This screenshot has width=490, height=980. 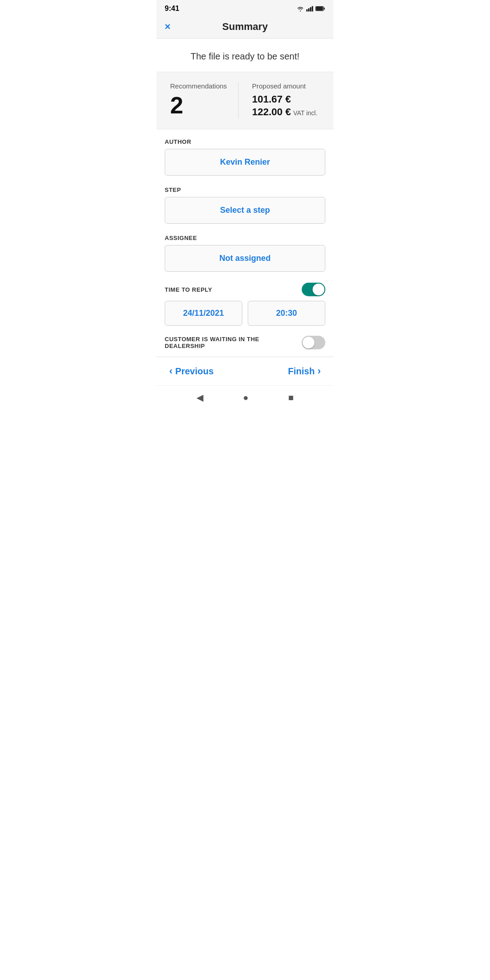 What do you see at coordinates (245, 162) in the screenshot?
I see `author-value: Kevin Renier` at bounding box center [245, 162].